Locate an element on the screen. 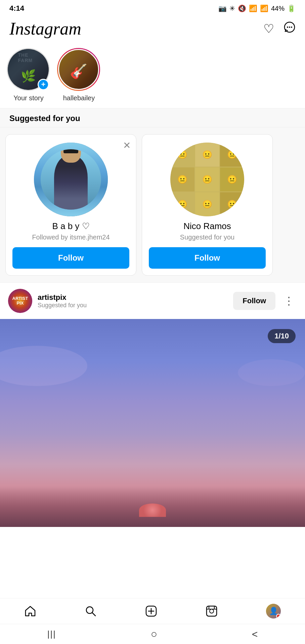  profile-nav-button: 👤 is located at coordinates (273, 611).